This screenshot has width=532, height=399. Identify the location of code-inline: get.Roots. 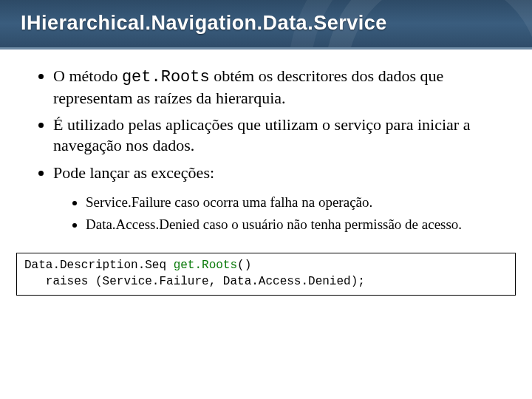
(166, 77).